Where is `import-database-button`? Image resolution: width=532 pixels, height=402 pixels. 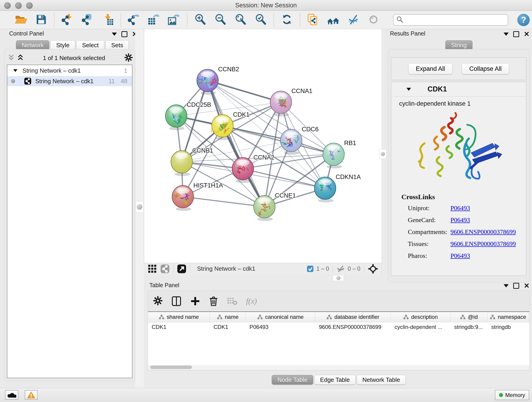
import-database-button is located at coordinates (88, 20).